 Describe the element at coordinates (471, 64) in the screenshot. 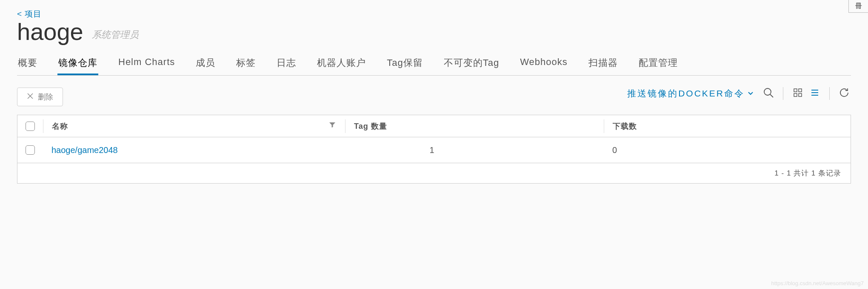

I see `tab-immutable-tag: 不可变的Tag` at that location.